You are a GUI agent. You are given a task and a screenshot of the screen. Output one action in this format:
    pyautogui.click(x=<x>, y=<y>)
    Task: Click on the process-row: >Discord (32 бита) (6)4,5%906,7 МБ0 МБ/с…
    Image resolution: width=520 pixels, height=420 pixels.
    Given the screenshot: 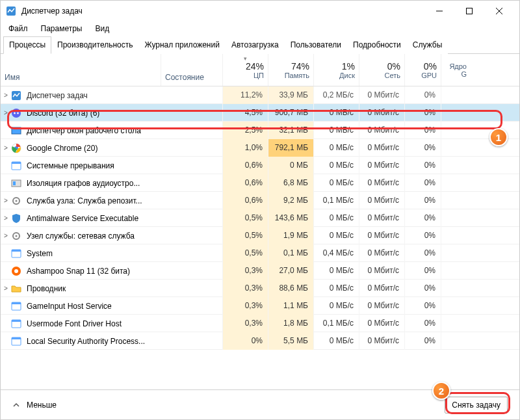 What is the action you would take?
    pyautogui.click(x=260, y=113)
    